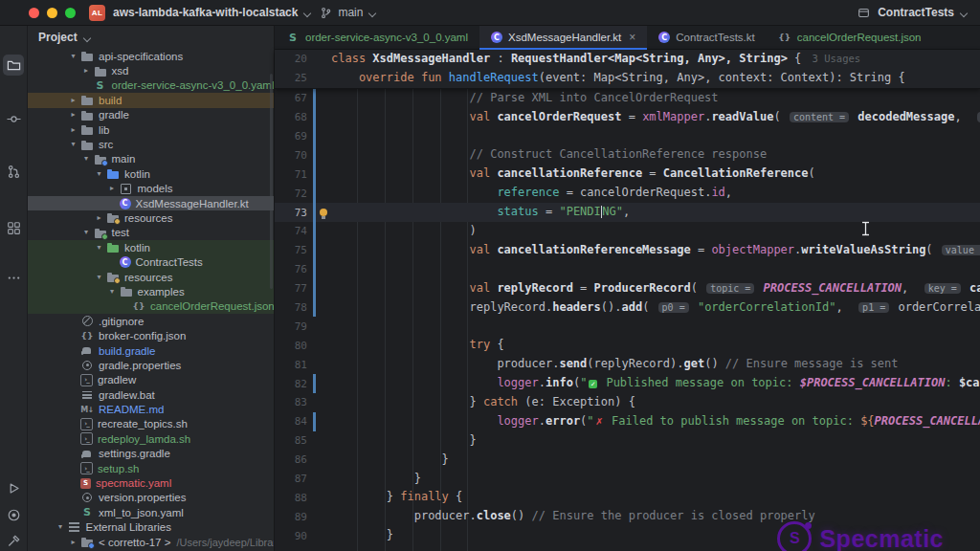  Describe the element at coordinates (294, 117) in the screenshot. I see `line-number: 68` at that location.